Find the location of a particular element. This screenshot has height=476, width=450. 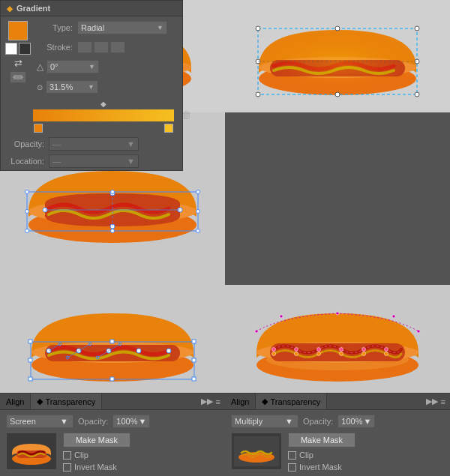

transp-row1-left: Screen ▼ Opacity: 100% ▼ is located at coordinates (112, 421).